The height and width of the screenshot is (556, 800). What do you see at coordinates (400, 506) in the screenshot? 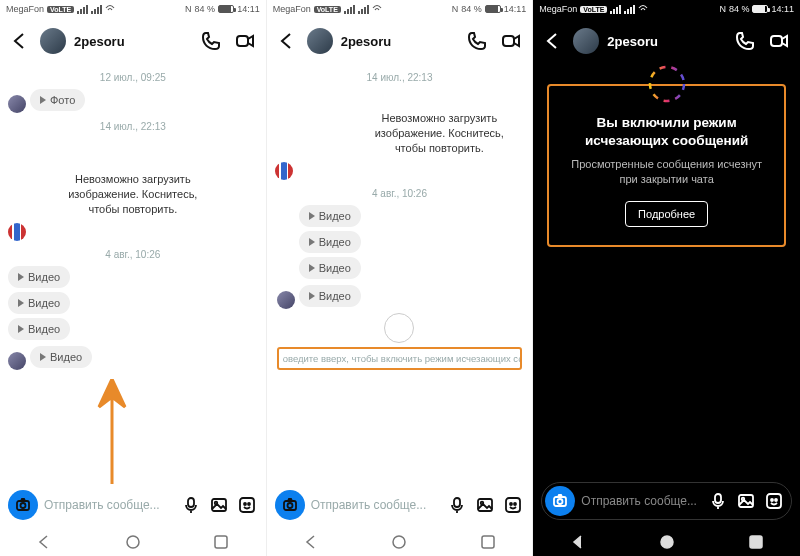
I see `message-input-bar: Отправить сообще...` at bounding box center [400, 506].